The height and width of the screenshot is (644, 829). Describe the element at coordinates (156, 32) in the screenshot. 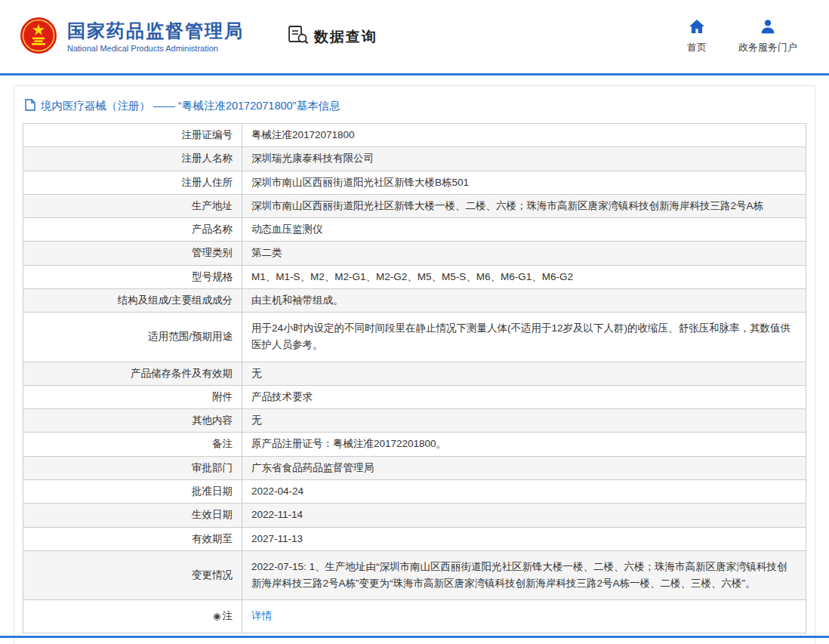

I see `site-title-cn: 国家药品监督管理局` at that location.